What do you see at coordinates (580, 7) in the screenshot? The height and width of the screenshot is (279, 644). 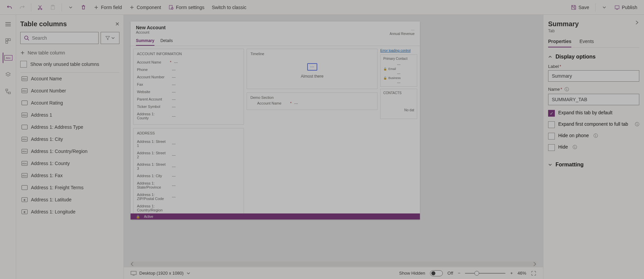 I see `save-button: Save` at bounding box center [580, 7].